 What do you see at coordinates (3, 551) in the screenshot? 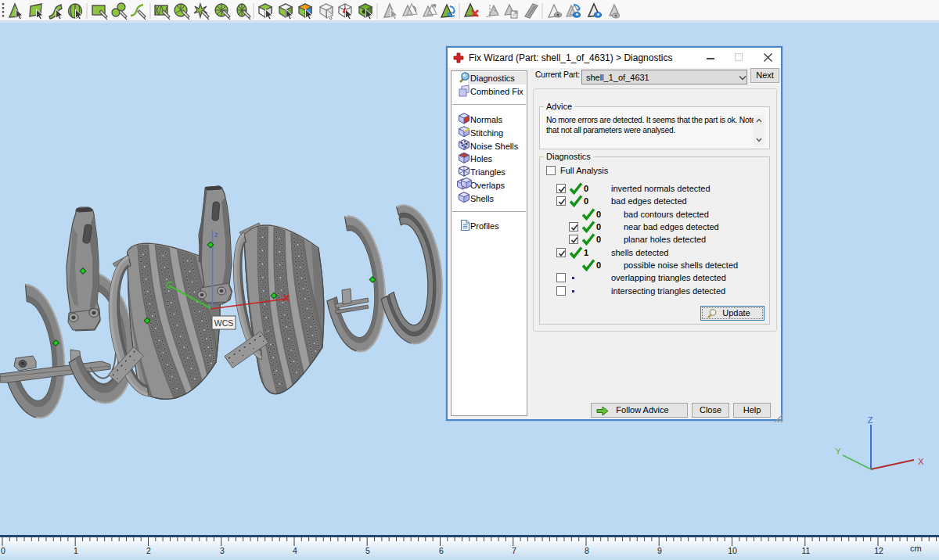
I see `svg-text: 0` at bounding box center [3, 551].